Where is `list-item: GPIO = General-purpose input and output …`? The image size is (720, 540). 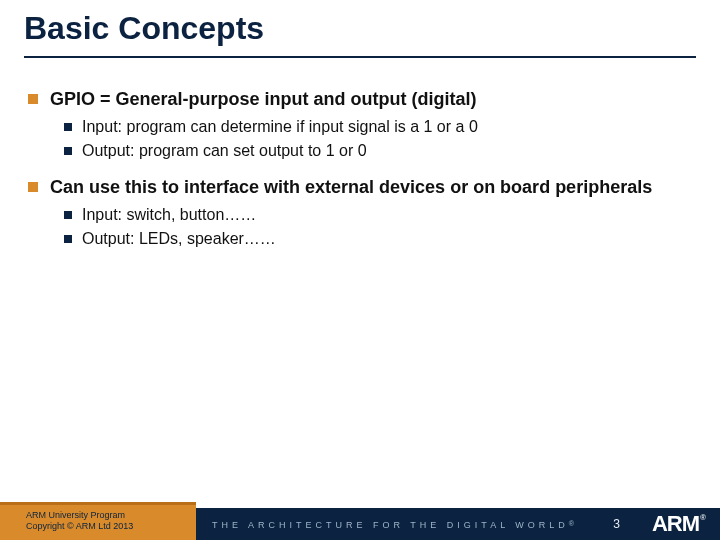 list-item: GPIO = General-purpose input and output … is located at coordinates (360, 125).